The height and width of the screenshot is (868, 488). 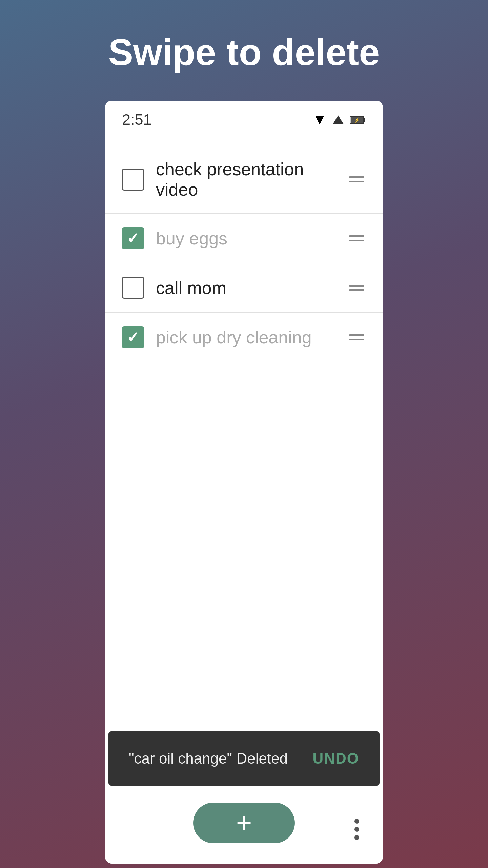 I want to click on page-title: Swipe to delete, so click(x=244, y=50).